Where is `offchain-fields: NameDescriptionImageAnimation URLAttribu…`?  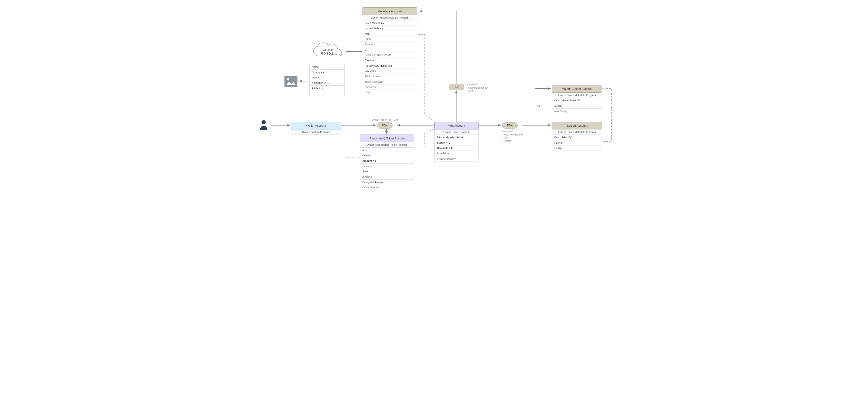
offchain-fields: NameDescriptionImageAnimation URLAttribu… is located at coordinates (327, 80).